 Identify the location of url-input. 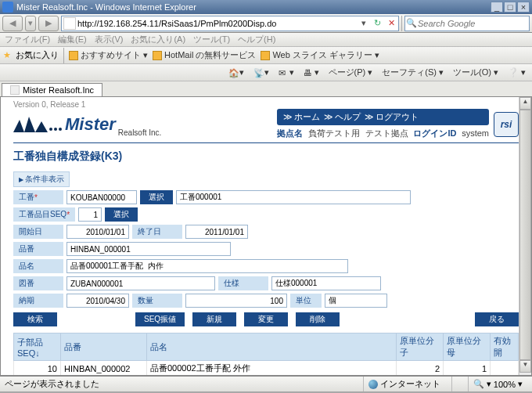
(217, 23).